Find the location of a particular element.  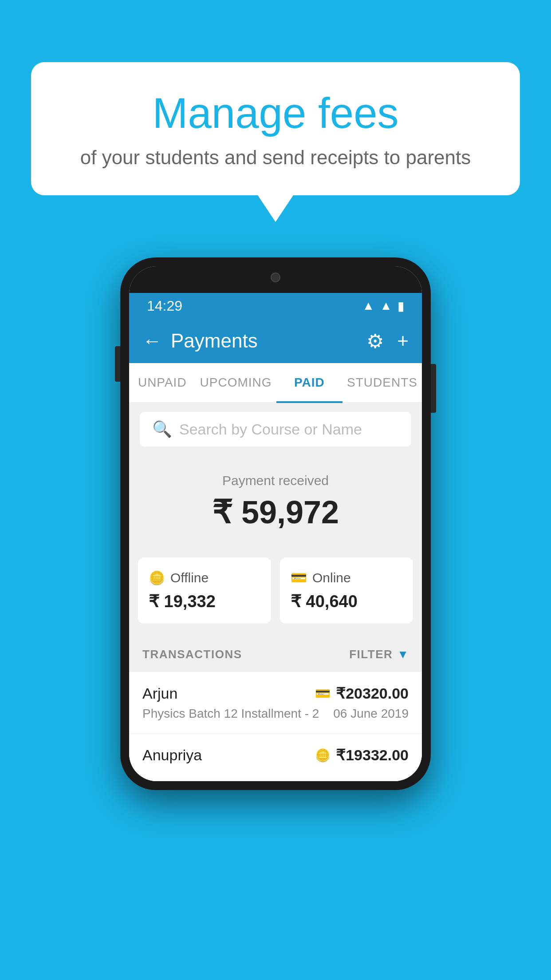

wifi-icon: ▲ is located at coordinates (369, 306).